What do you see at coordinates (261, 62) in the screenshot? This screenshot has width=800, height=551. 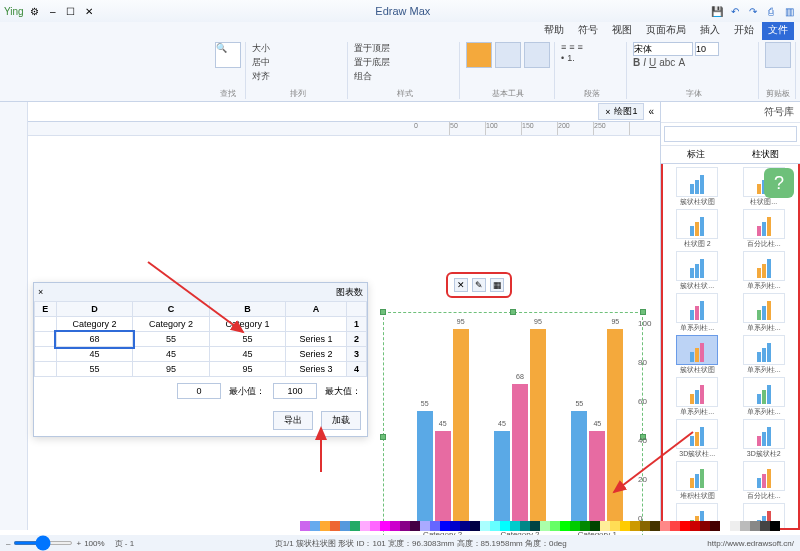 I see `center-button: 居中` at bounding box center [261, 62].